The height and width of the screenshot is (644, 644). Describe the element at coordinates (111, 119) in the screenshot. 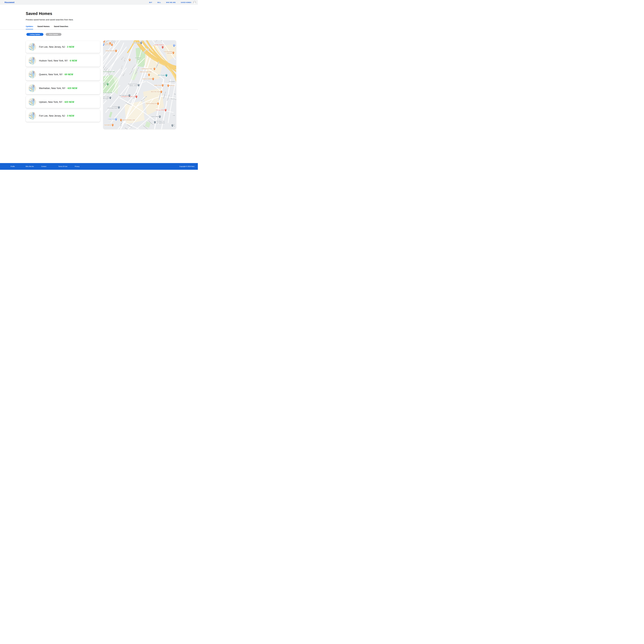

I see `map-poi-label: H Mart Fresh` at that location.